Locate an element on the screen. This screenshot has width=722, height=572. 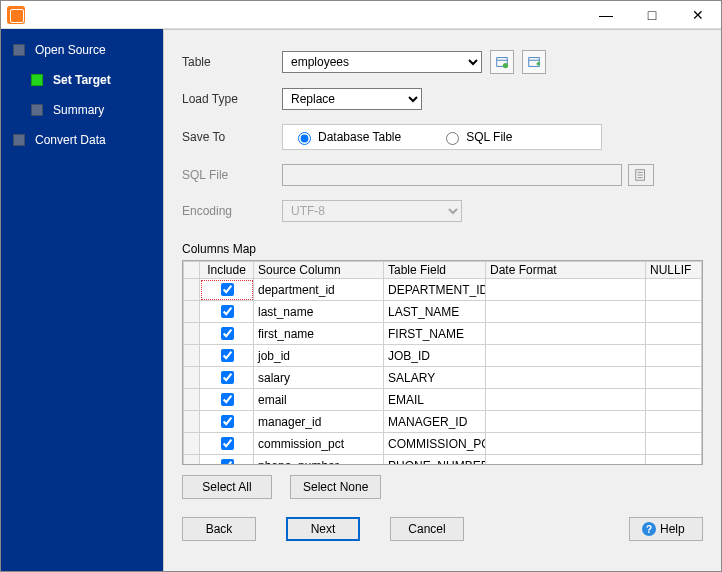
cell-source: first_name is located at coordinates (319, 334).